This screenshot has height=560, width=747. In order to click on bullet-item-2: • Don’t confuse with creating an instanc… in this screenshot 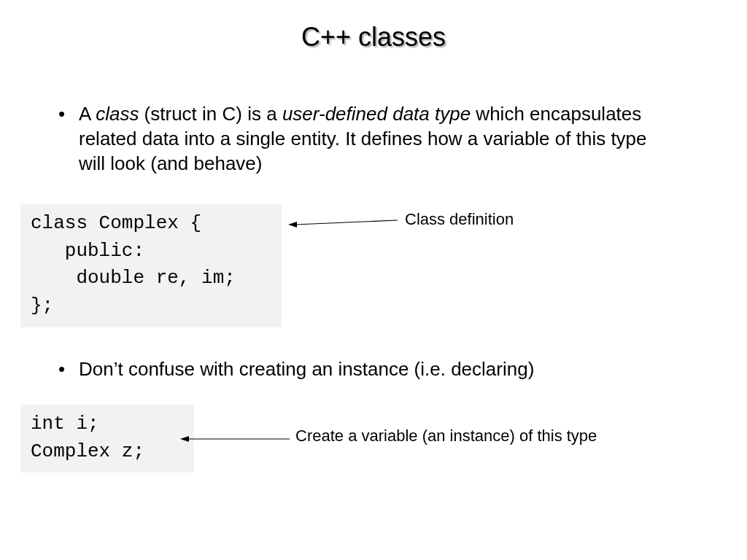, I will do `click(378, 370)`.